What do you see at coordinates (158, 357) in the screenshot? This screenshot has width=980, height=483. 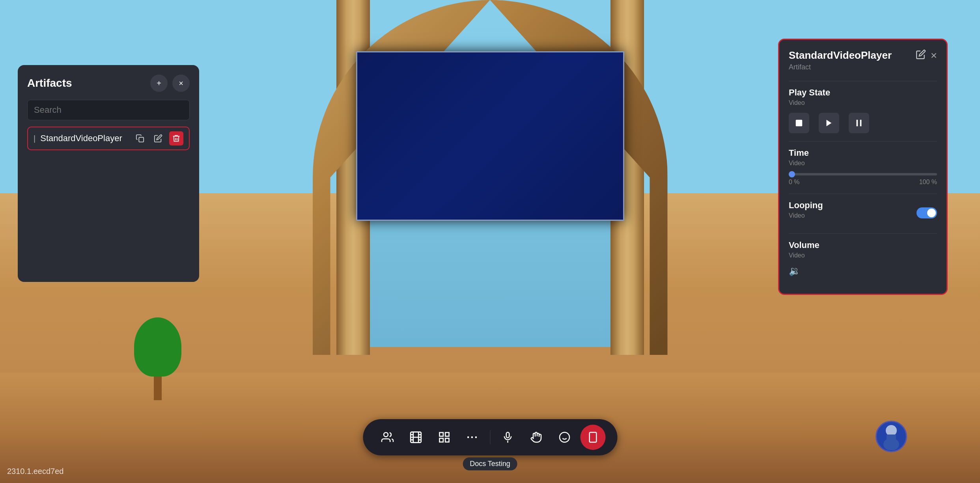 I see `tree-left` at bounding box center [158, 357].